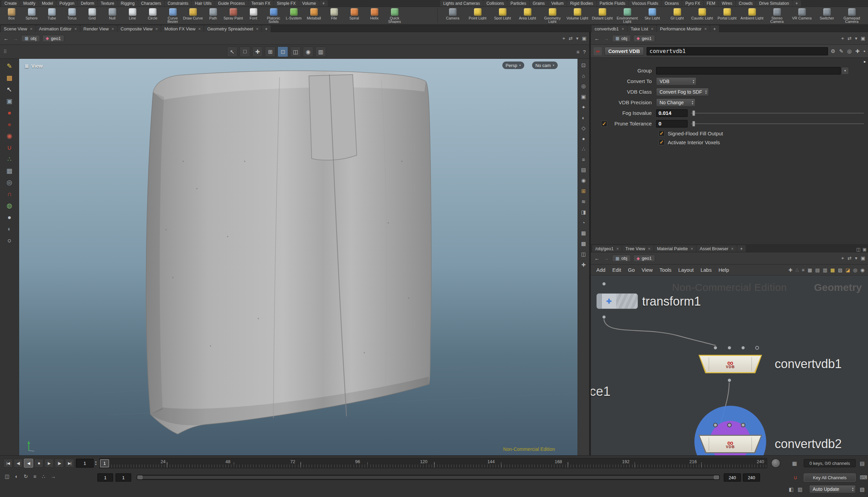 The width and height of the screenshot is (868, 497). I want to click on pane-tab: Performance Monitor ×, so click(683, 29).